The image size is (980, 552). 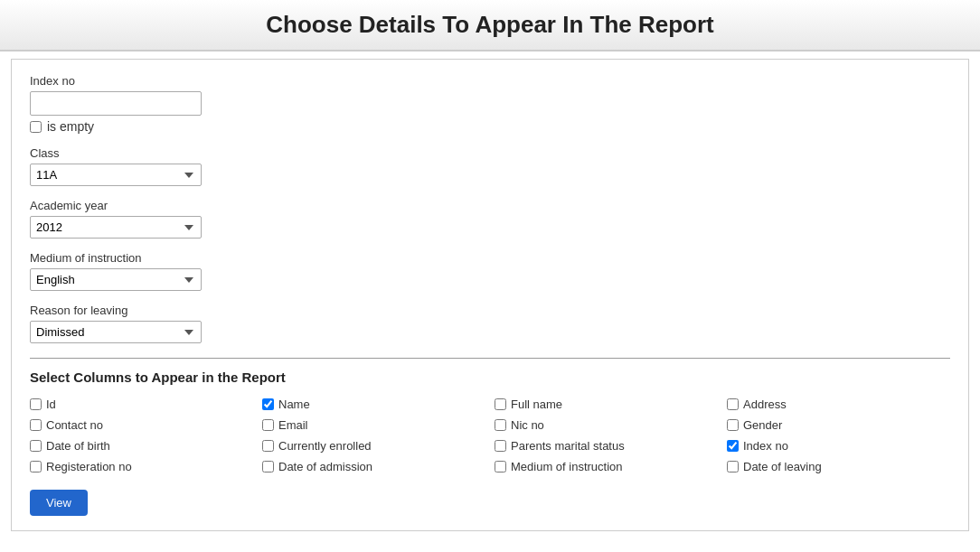 I want to click on columns-section-title: Select Columns to Appear in the Report, so click(x=490, y=378).